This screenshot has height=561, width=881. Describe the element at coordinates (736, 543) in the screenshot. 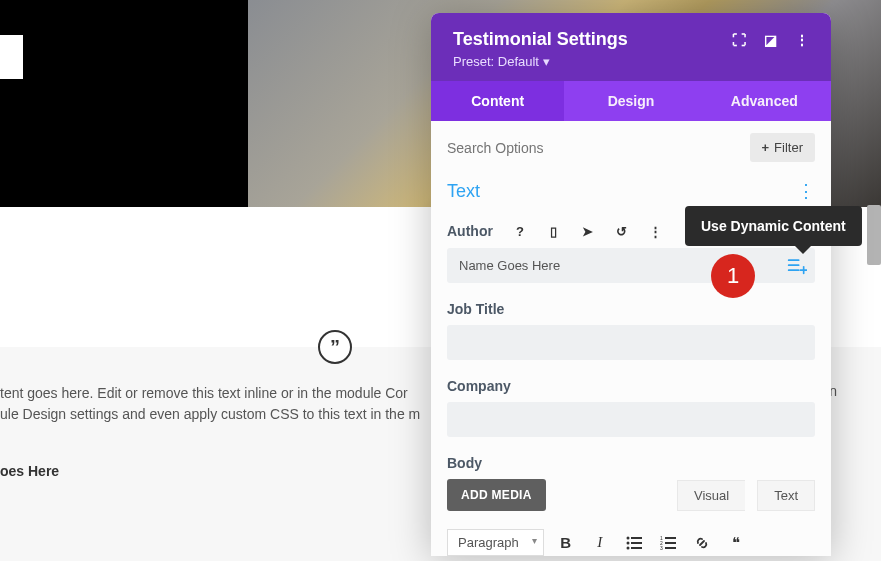

I see `blockquote-button: ❝` at that location.